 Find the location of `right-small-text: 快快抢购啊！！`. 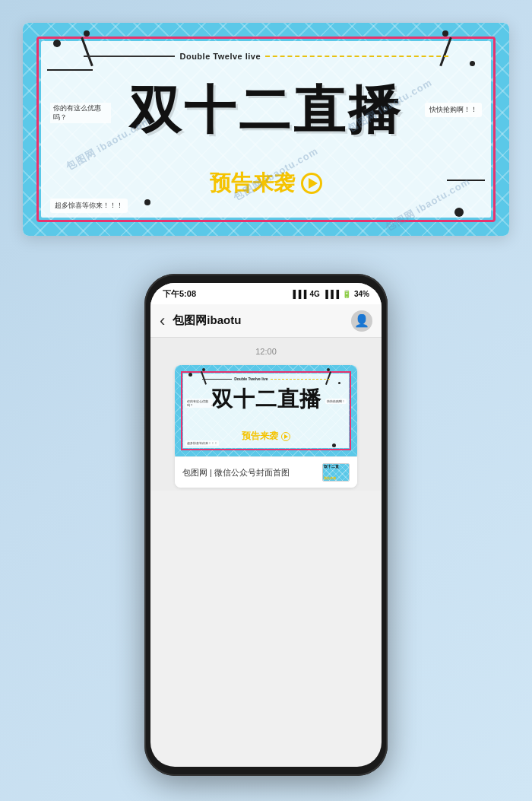

right-small-text: 快快抢购啊！！ is located at coordinates (453, 110).